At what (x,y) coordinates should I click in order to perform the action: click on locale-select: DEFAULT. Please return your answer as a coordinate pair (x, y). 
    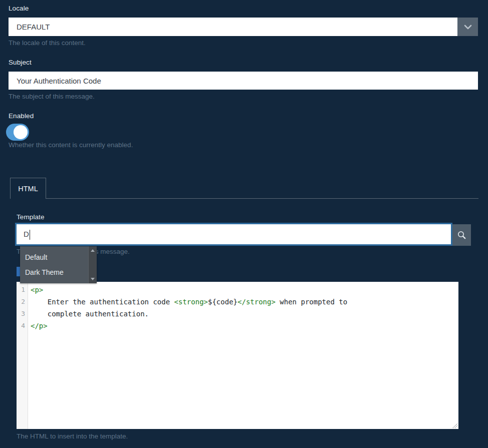
    Looking at the image, I should click on (243, 27).